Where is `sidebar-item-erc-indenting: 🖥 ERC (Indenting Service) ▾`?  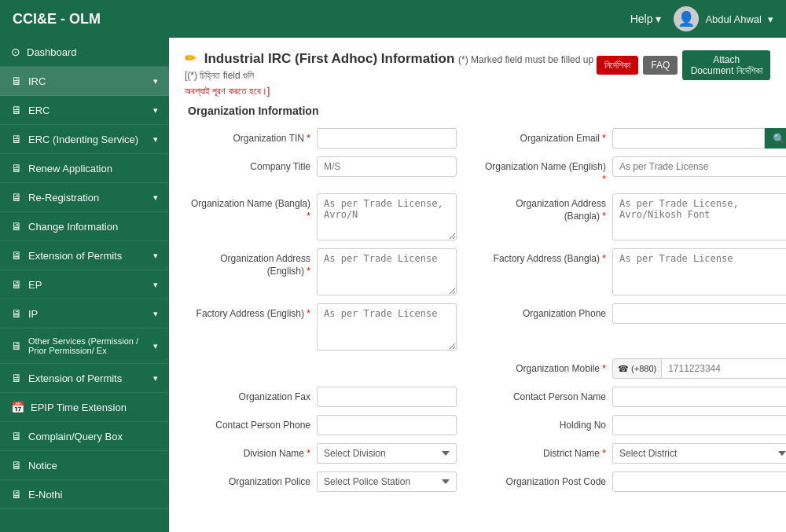
sidebar-item-erc-indenting: 🖥 ERC (Indenting Service) ▾ is located at coordinates (85, 140).